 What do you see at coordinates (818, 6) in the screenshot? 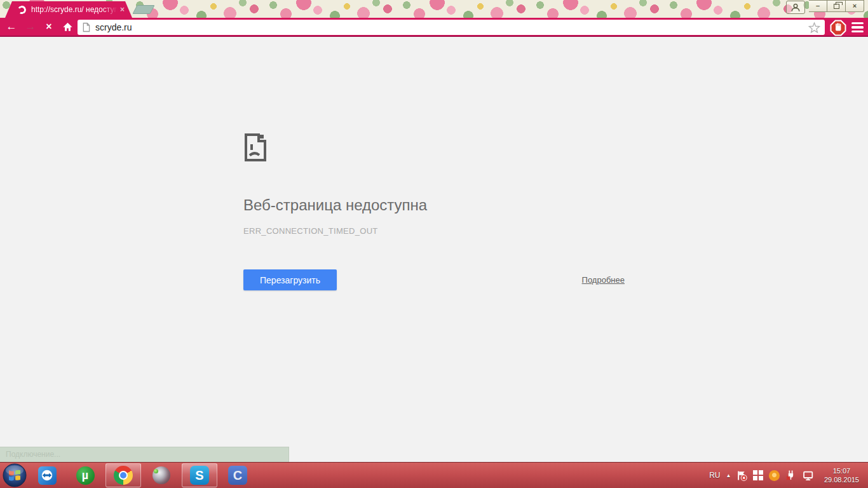
I see `minimize-icon: –` at bounding box center [818, 6].